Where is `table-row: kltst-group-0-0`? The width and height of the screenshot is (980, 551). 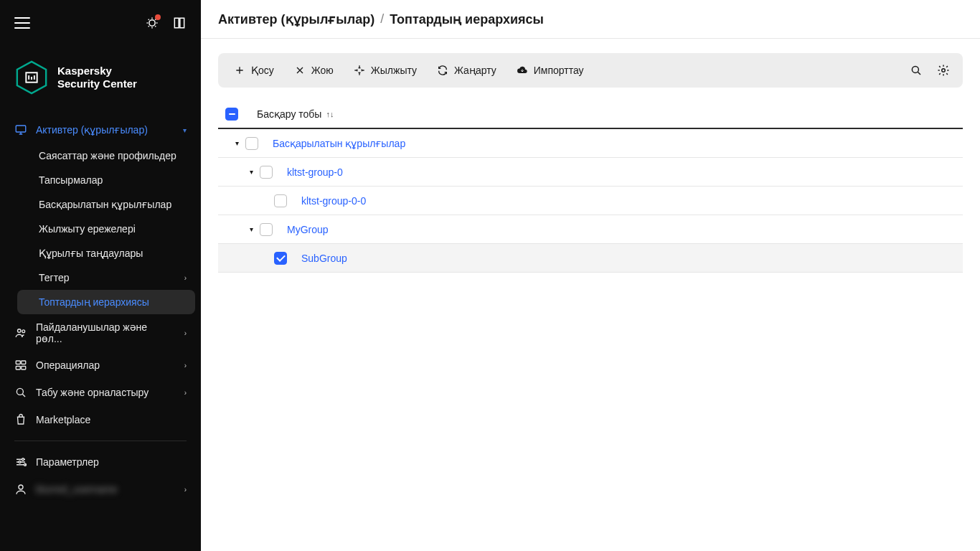
table-row: kltst-group-0-0 is located at coordinates (590, 201).